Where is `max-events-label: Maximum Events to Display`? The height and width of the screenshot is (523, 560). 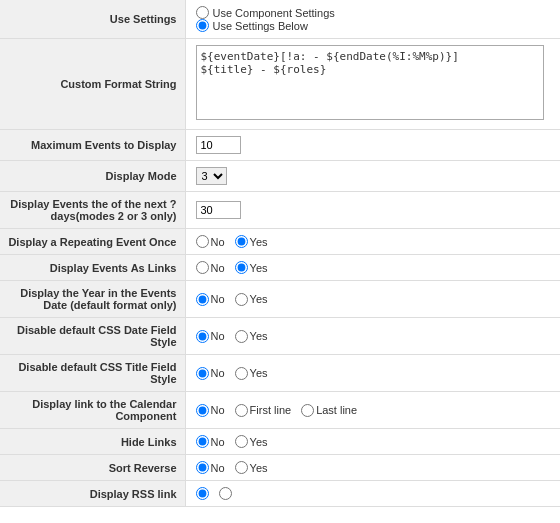
max-events-label: Maximum Events to Display is located at coordinates (92, 146).